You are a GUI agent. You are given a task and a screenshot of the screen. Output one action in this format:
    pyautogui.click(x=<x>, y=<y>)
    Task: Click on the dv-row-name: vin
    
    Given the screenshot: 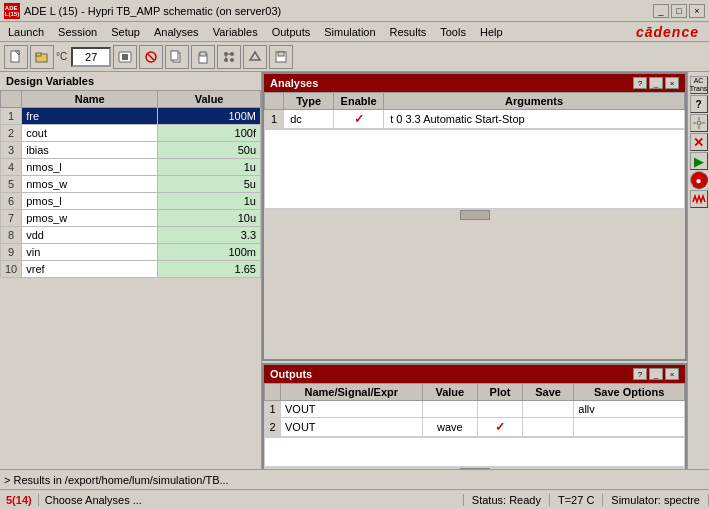 What is the action you would take?
    pyautogui.click(x=90, y=252)
    